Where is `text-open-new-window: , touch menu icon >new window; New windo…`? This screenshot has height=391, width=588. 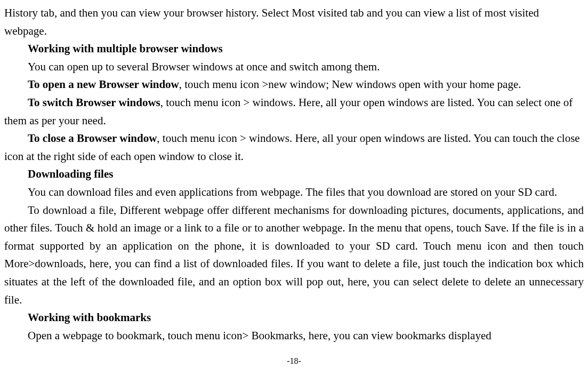 text-open-new-window: , touch menu icon >new window; New windo… is located at coordinates (350, 84).